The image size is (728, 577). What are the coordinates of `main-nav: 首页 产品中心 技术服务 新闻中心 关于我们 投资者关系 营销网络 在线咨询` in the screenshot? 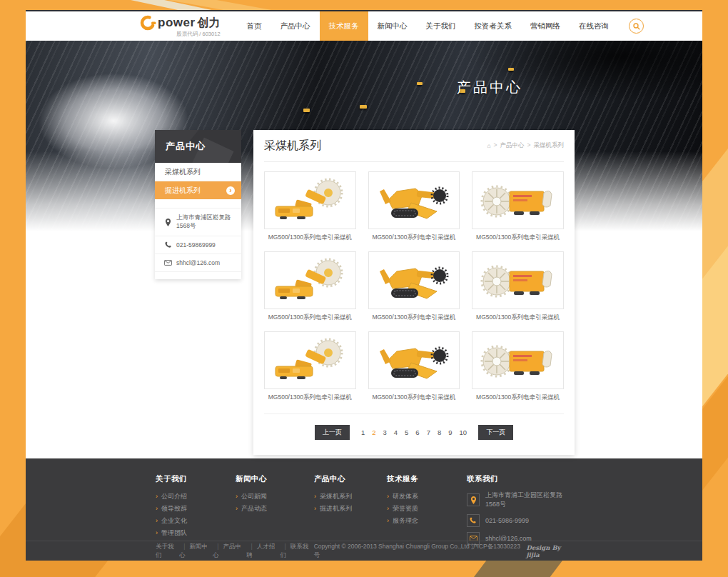 It's located at (428, 26).